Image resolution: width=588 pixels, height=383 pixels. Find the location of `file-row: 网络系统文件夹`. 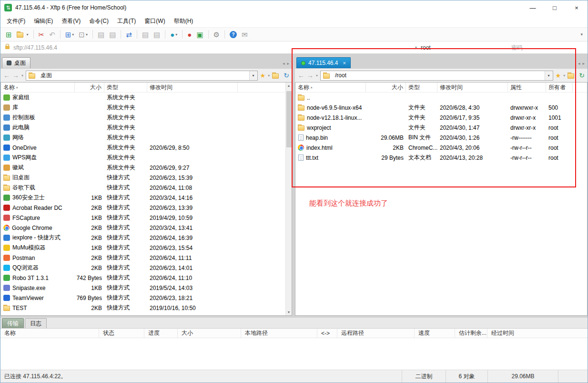

file-row: 网络系统文件夹 is located at coordinates (146, 137).